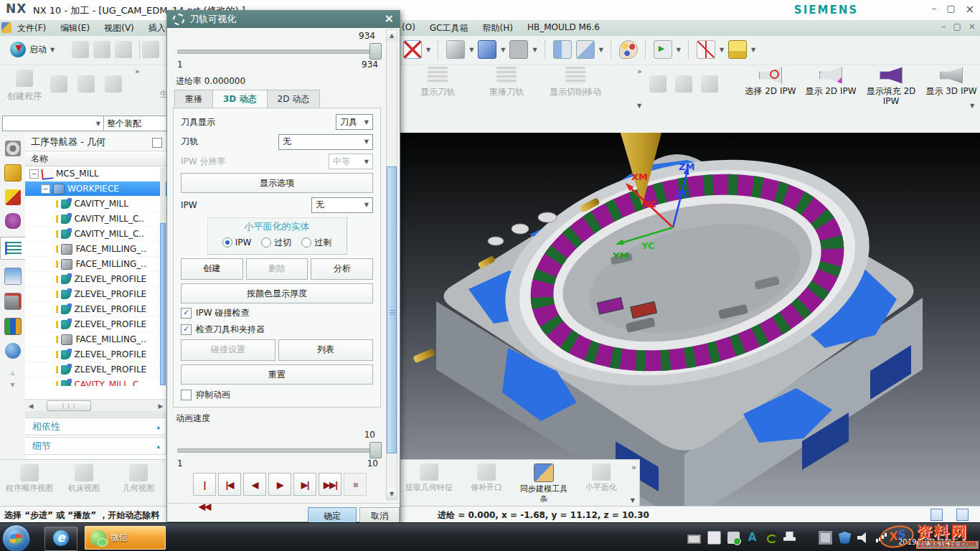 The image size is (980, 551). I want to click on show-options-button: 显示选项, so click(277, 183).